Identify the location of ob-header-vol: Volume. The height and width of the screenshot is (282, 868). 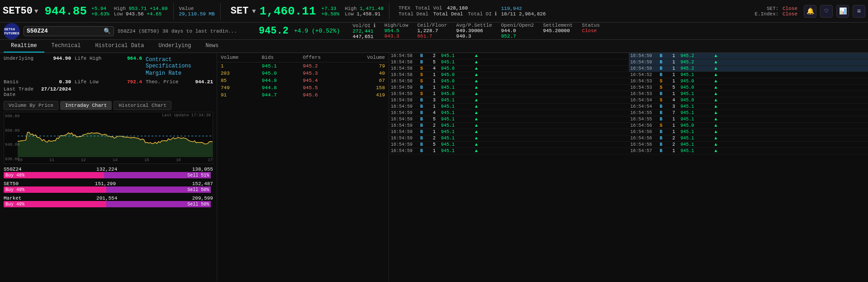
(242, 57).